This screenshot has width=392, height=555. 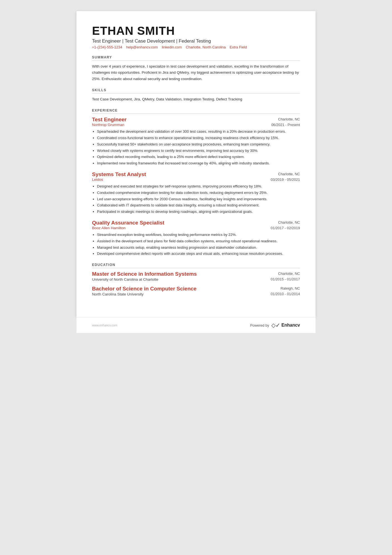 What do you see at coordinates (142, 47) in the screenshot?
I see `contact-email: help@enhancv.com` at bounding box center [142, 47].